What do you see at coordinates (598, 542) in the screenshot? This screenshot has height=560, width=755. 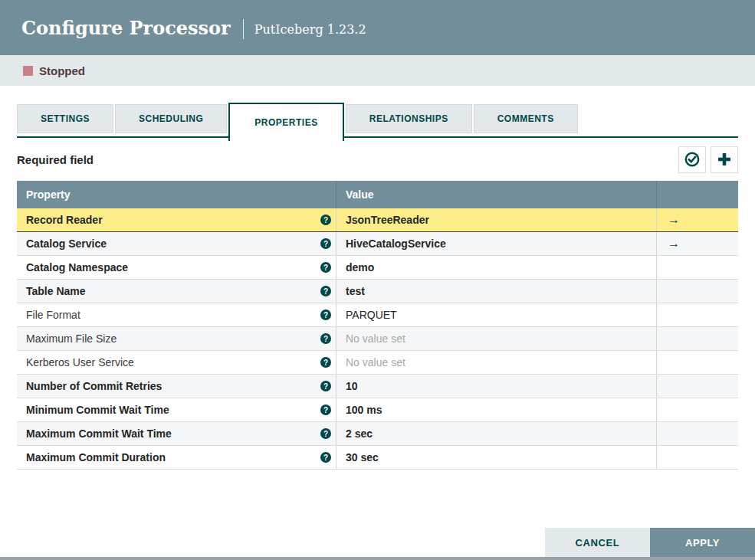 I see `cancel-button: CANCEL` at bounding box center [598, 542].